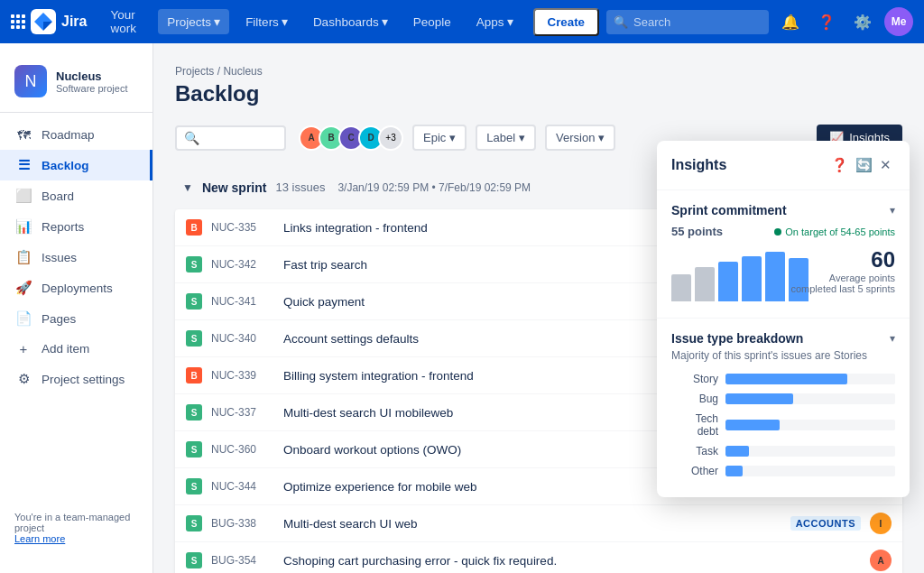 This screenshot has height=573, width=924. What do you see at coordinates (78, 289) in the screenshot?
I see `sidebar-label-deployments: Deployments` at bounding box center [78, 289].